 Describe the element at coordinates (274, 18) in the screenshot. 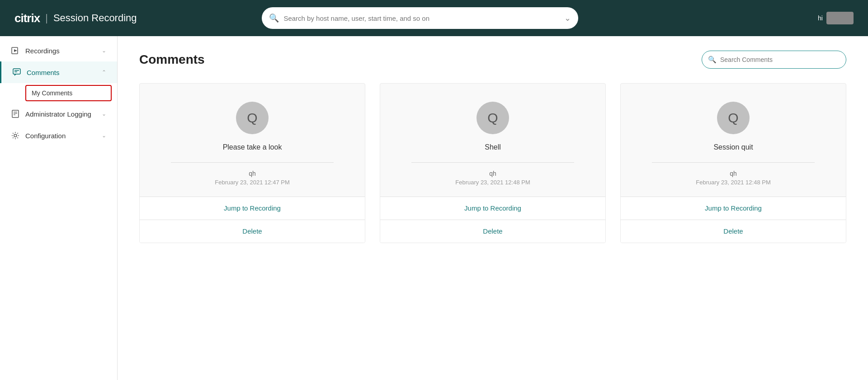

I see `search-icon: 🔍` at that location.